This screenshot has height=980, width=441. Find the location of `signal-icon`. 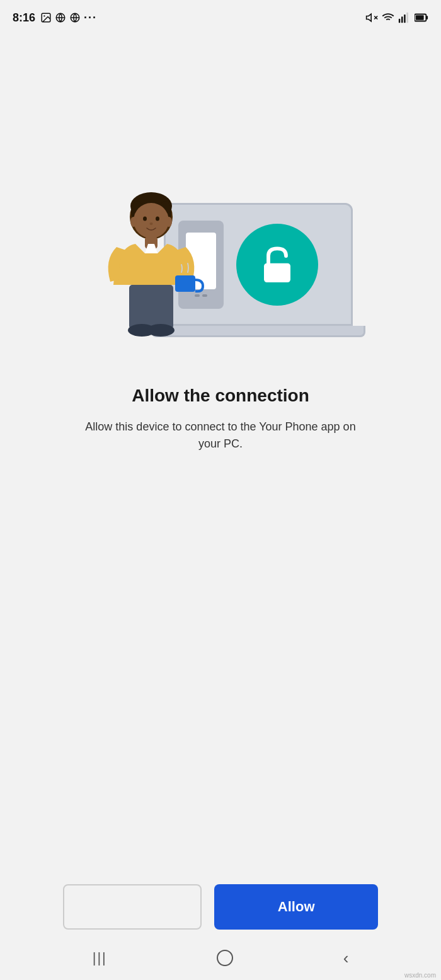

signal-icon is located at coordinates (404, 18).